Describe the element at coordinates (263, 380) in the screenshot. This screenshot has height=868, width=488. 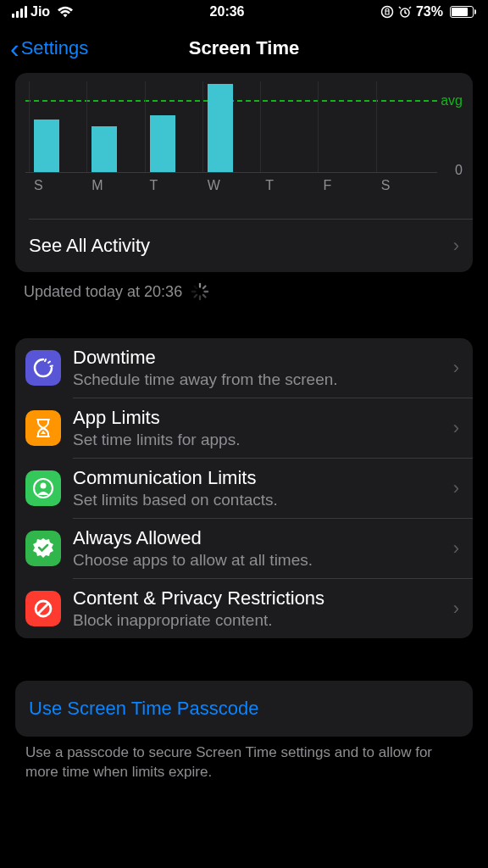
I see `downtime-sub: Schedule time away from the screen.` at that location.